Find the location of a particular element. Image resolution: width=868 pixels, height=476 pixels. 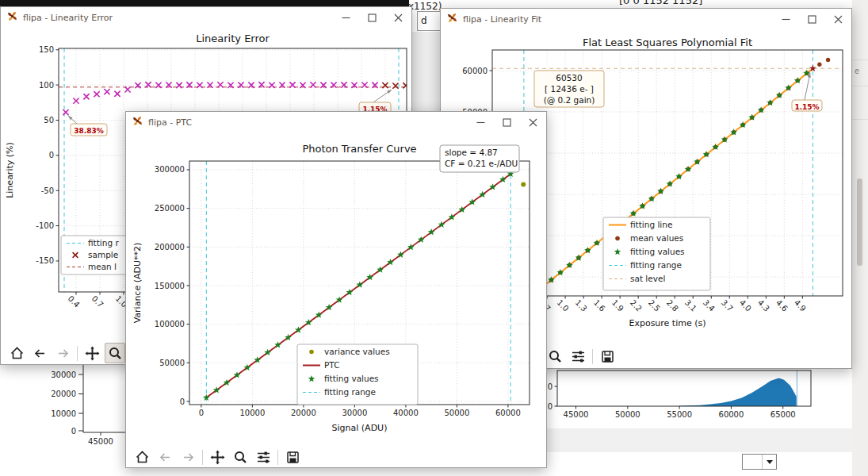

svg-text: mean values is located at coordinates (656, 238).